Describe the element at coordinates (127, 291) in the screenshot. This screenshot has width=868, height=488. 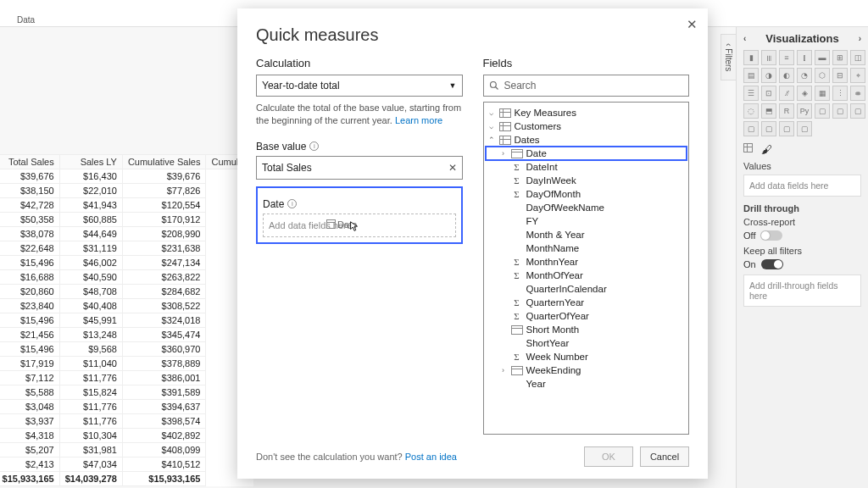
I see `table-row: /2019$20,860$48,708$284,682` at that location.